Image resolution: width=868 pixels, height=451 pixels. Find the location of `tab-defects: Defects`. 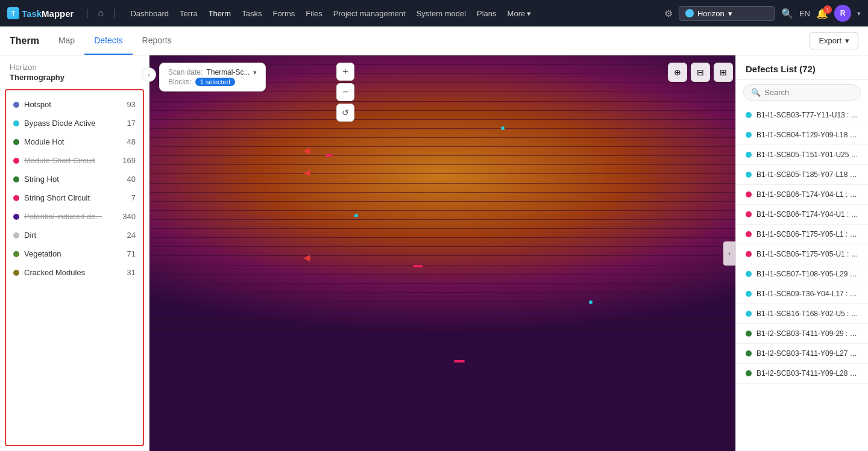

tab-defects: Defects is located at coordinates (108, 41).